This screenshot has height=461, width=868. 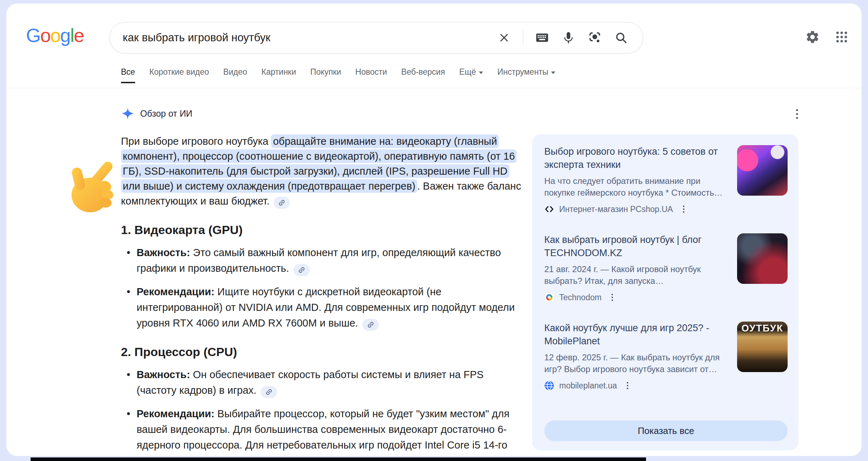 I want to click on bullet-text: Важность: Он обеспечивает скорость работ…, so click(x=329, y=382).